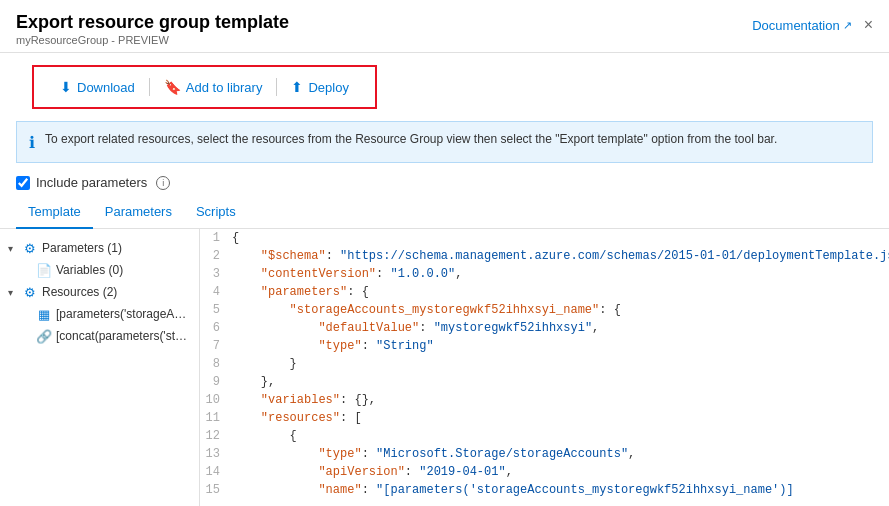 This screenshot has width=889, height=506. I want to click on title-bar: Export resource group template myResourc…, so click(444, 26).